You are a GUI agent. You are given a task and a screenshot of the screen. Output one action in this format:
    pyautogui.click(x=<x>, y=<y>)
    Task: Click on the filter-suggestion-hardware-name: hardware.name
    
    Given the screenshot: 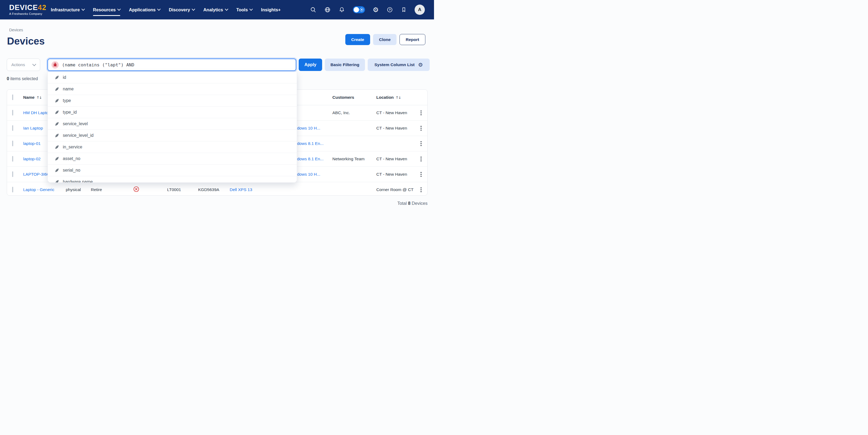 What is the action you would take?
    pyautogui.click(x=173, y=179)
    